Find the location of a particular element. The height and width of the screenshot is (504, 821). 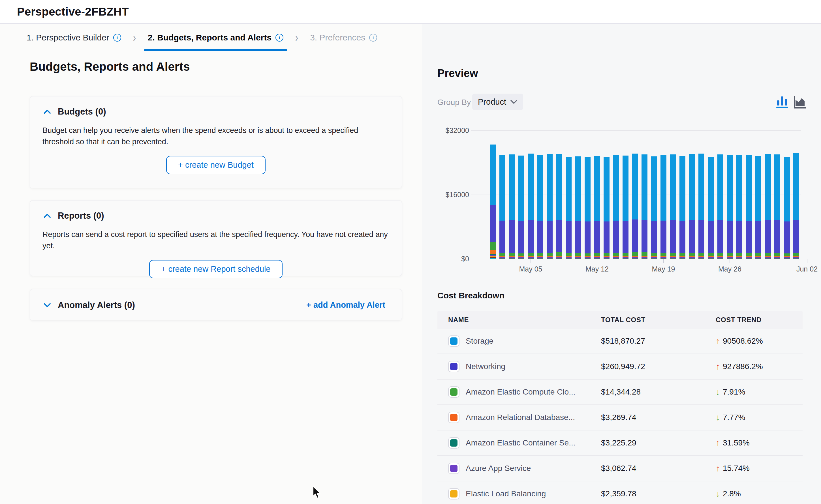

row-total-cost: $260,949.72 is located at coordinates (659, 367).